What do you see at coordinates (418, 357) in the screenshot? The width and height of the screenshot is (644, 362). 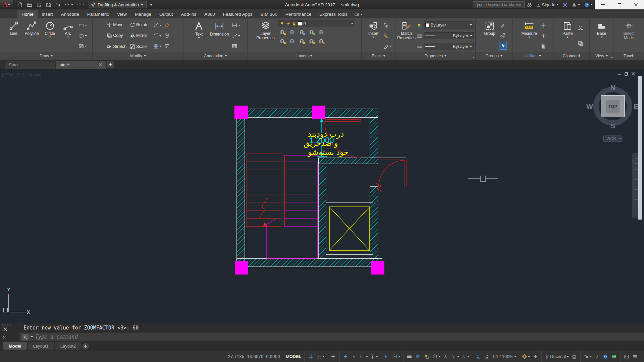 I see `transparency-button` at bounding box center [418, 357].